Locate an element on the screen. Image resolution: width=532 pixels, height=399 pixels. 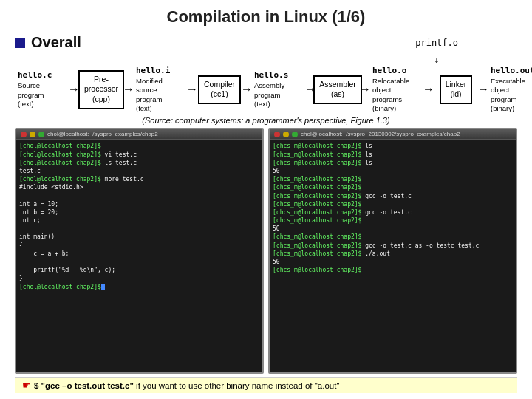
overall-row: Overall printf.o is located at coordinates (266, 43).